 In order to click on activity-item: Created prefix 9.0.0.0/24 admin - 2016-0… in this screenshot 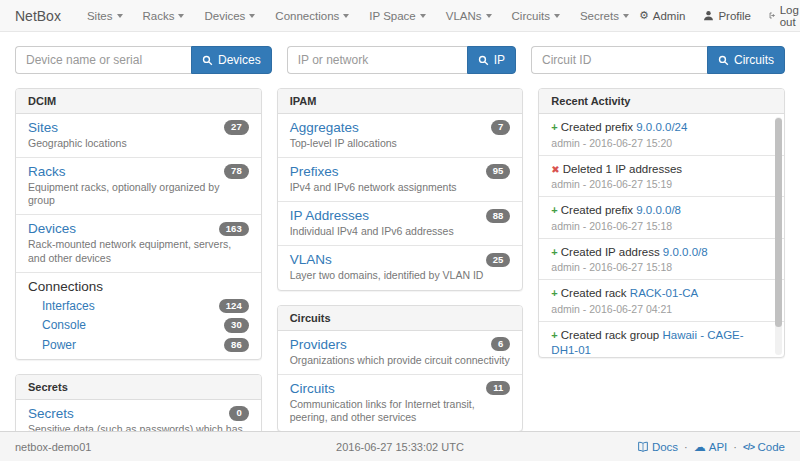, I will do `click(662, 134)`.